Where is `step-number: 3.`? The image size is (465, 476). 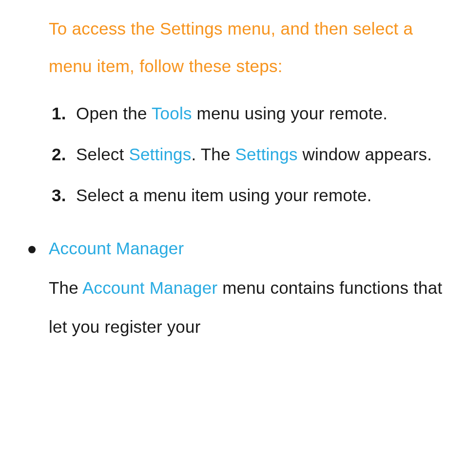
step-number: 3. is located at coordinates (59, 196).